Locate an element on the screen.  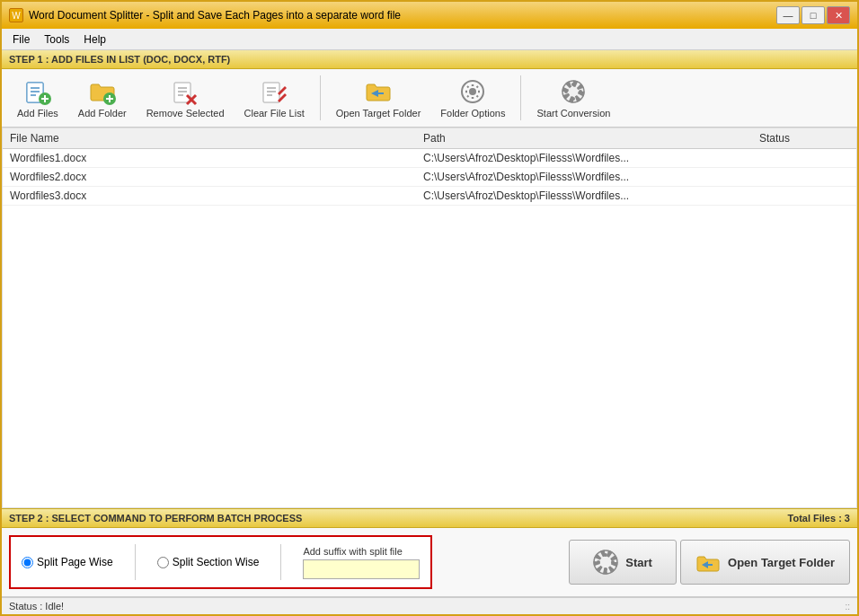
open-folder-action-icon is located at coordinates (708, 562).